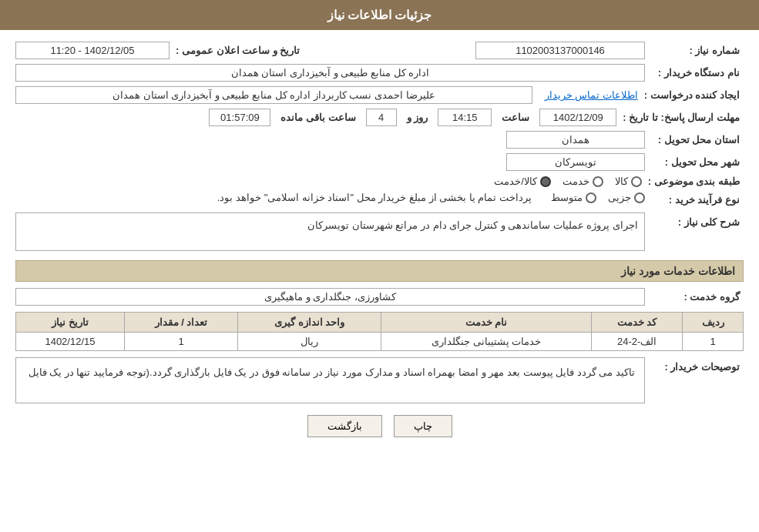 The image size is (759, 532). What do you see at coordinates (432, 197) in the screenshot?
I see `proc-options: جزیی متوسط پرداخت تمام یا بخشی از مبلغ خ…` at bounding box center [432, 197].